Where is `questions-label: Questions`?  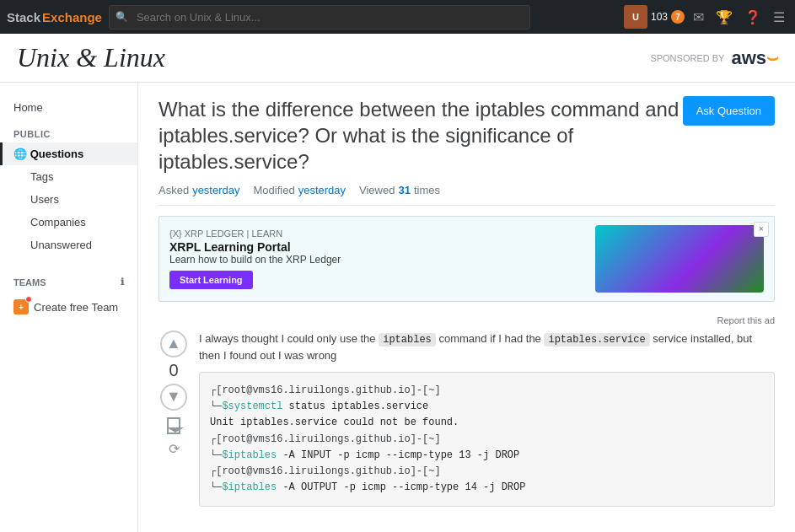
questions-label: Questions is located at coordinates (57, 153).